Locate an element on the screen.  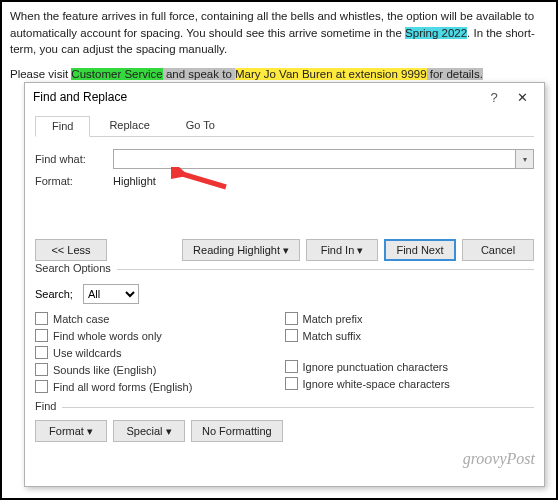
find-format-buttons: Format ▾ Special ▾ No Formatting is located at coordinates (284, 431).